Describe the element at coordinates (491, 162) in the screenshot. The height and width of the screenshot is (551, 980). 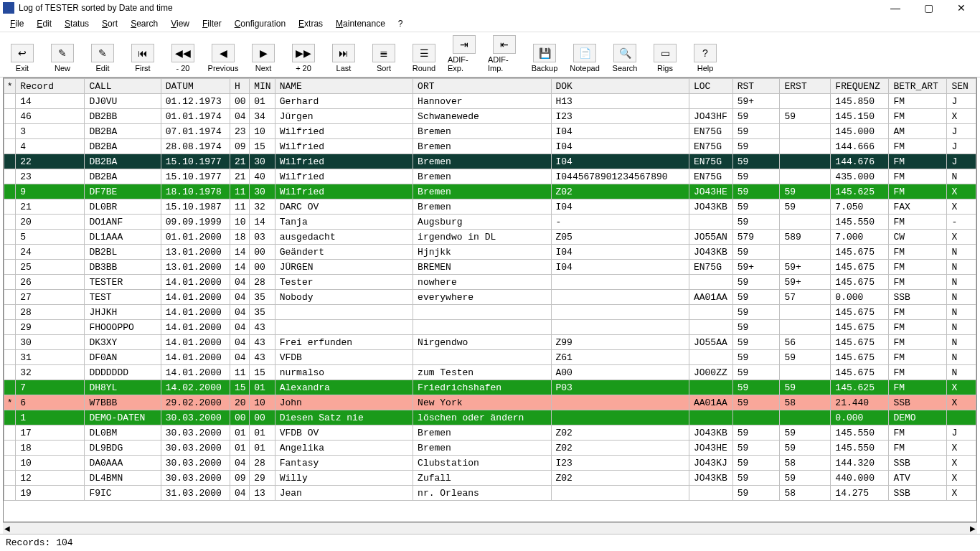
I see `table-row: 22DB2BA15.10.19772130WilfriedBremenI04EN…` at that location.